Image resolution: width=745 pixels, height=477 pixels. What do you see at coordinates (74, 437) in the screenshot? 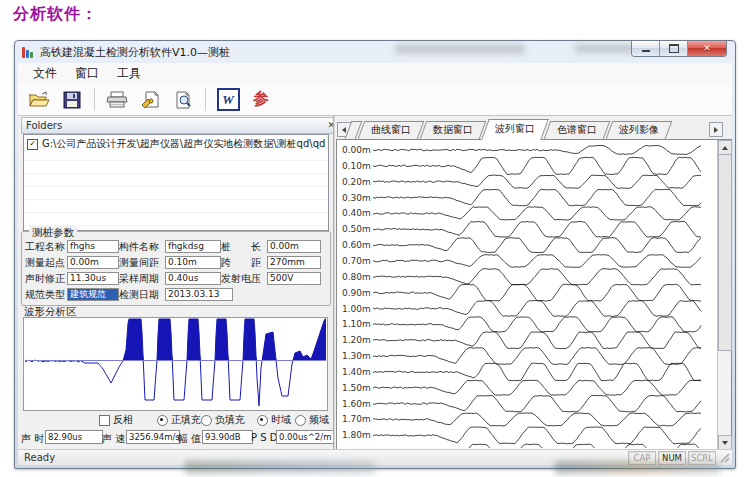
I see `sound-time-field: 82.90us` at bounding box center [74, 437].